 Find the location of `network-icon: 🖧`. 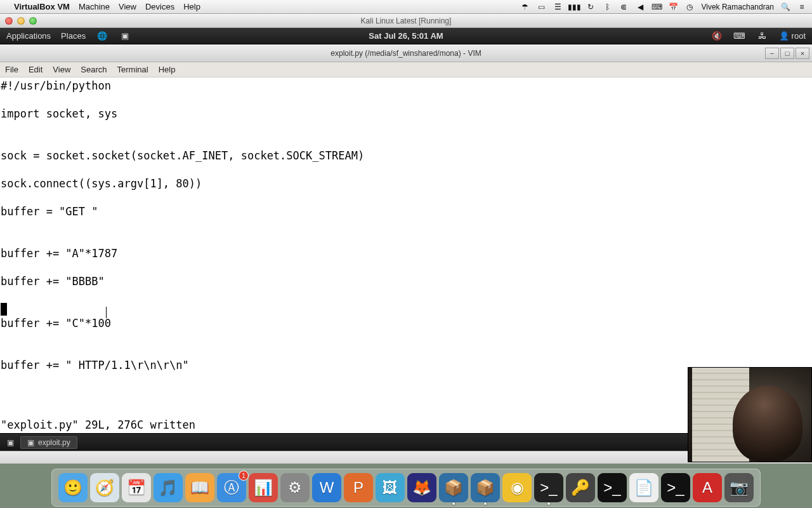

network-icon: 🖧 is located at coordinates (763, 36).